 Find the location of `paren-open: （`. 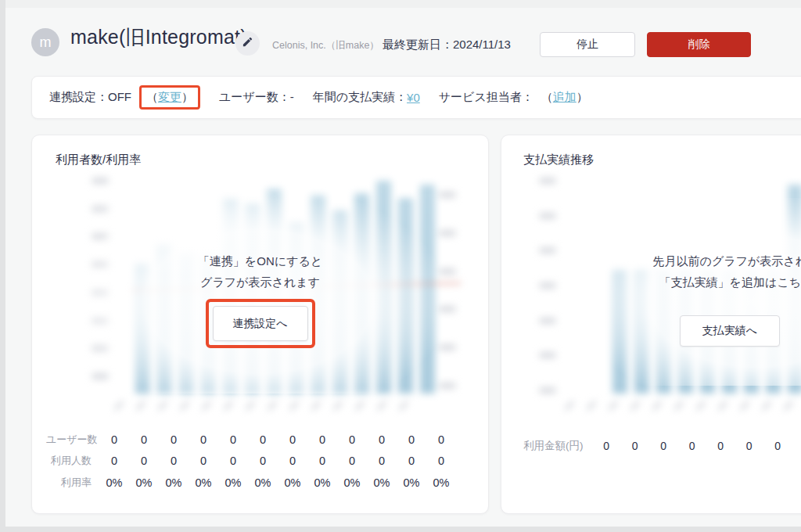

paren-open: （ is located at coordinates (152, 97).